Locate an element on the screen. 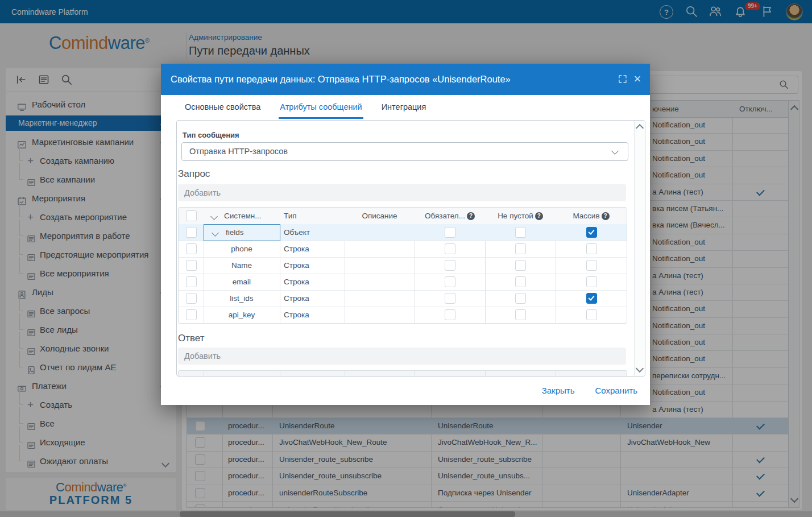  tab-message-attributes: Атрибуты сообщений is located at coordinates (321, 107).